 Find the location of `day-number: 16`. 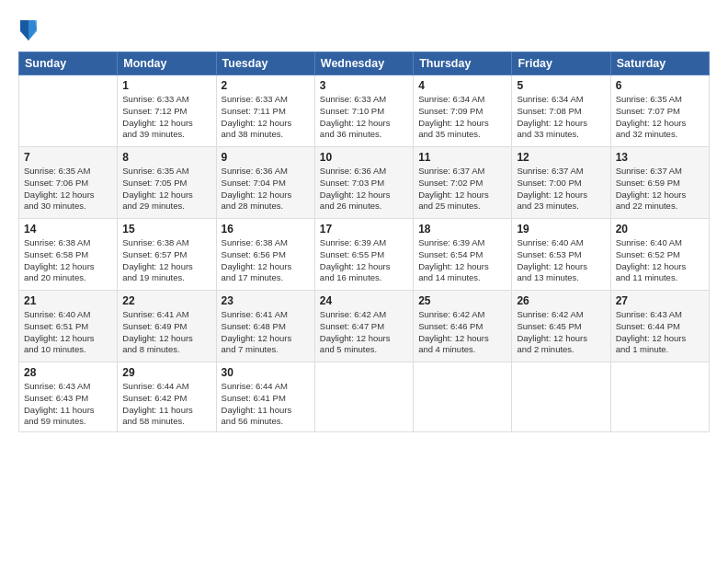

day-number: 16 is located at coordinates (266, 229).